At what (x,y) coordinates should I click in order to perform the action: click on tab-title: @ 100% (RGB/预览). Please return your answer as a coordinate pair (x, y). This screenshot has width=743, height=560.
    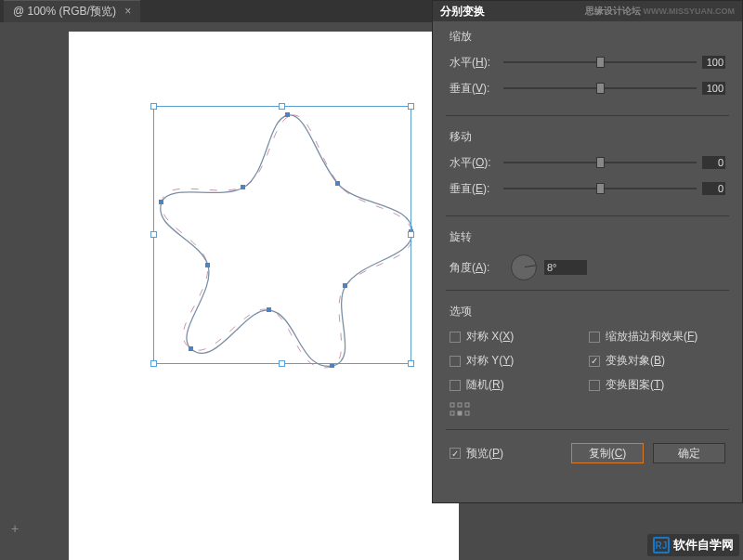
    Looking at the image, I should click on (65, 11).